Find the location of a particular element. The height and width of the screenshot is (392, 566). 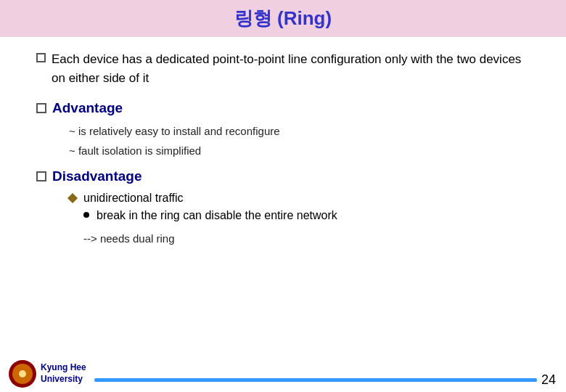

bullet-square-icon is located at coordinates (41, 58).